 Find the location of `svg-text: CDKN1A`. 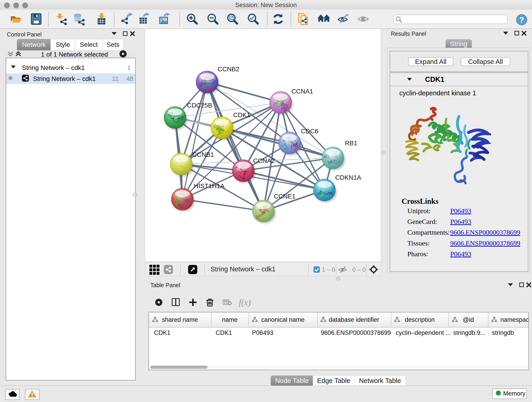

svg-text: CDKN1A is located at coordinates (348, 178).